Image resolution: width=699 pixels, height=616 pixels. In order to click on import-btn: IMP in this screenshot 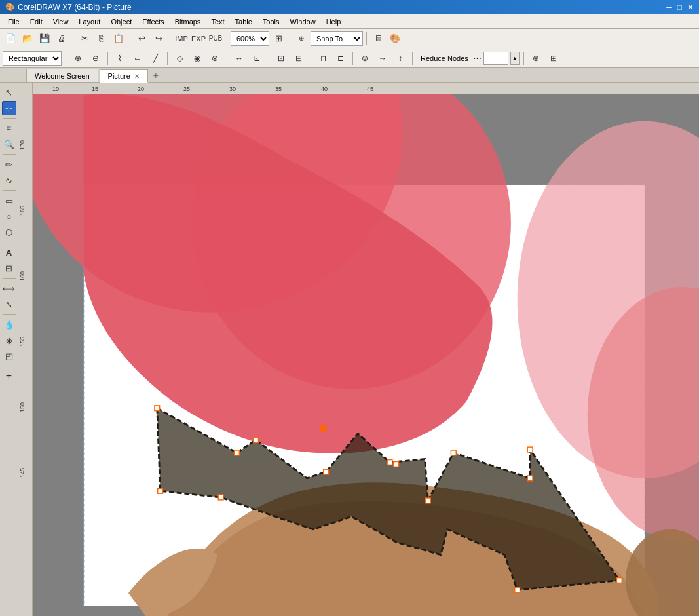, I will do `click(181, 39)`.